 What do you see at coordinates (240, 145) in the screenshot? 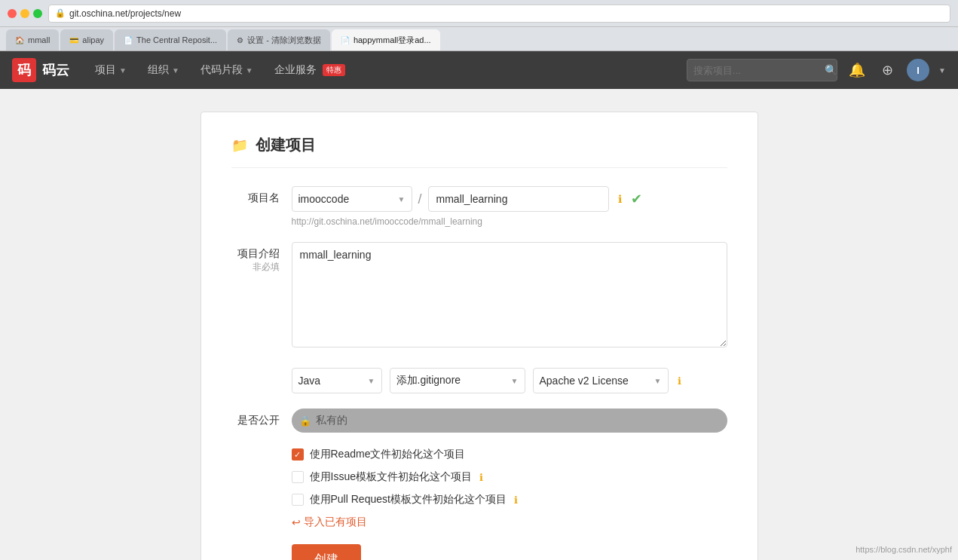
I see `folder-icon: 📁` at bounding box center [240, 145].